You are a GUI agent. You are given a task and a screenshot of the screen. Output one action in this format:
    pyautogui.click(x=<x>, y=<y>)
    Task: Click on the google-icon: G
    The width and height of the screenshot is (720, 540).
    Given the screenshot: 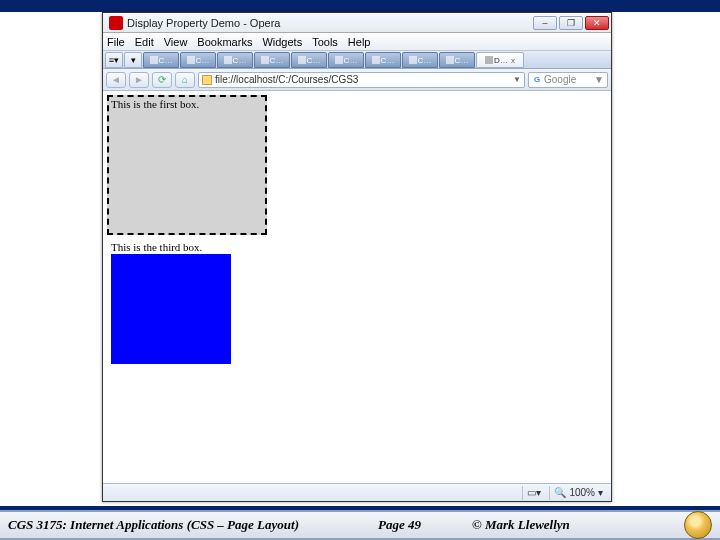 What is the action you would take?
    pyautogui.click(x=537, y=80)
    